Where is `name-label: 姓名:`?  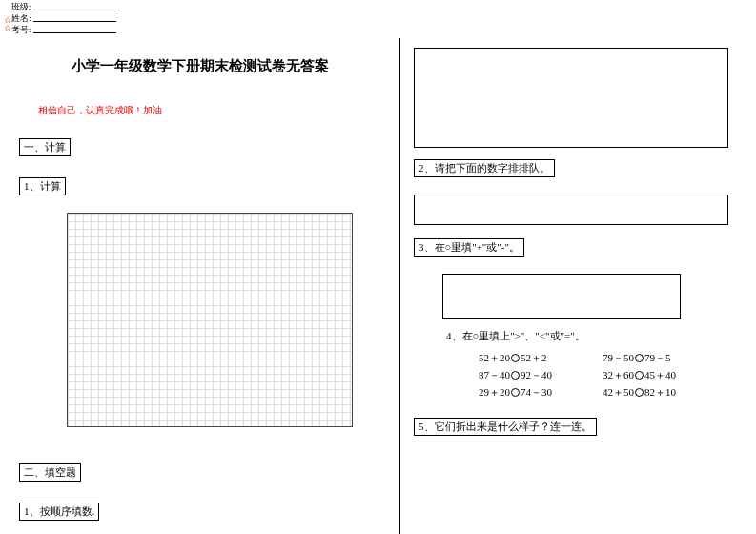
name-label: 姓名: is located at coordinates (21, 18).